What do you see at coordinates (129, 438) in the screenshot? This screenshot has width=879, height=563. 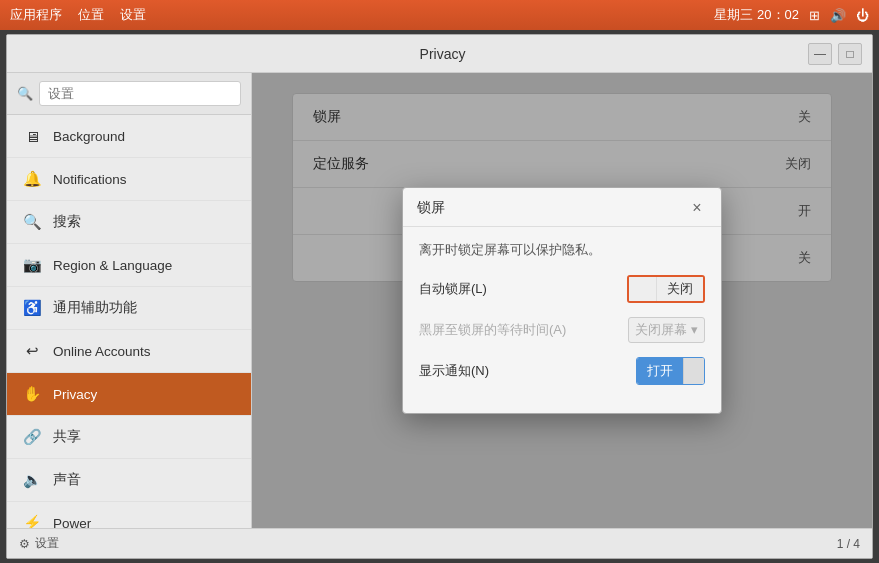 I see `sidebar-item-share: 🔗 共享` at bounding box center [129, 438].